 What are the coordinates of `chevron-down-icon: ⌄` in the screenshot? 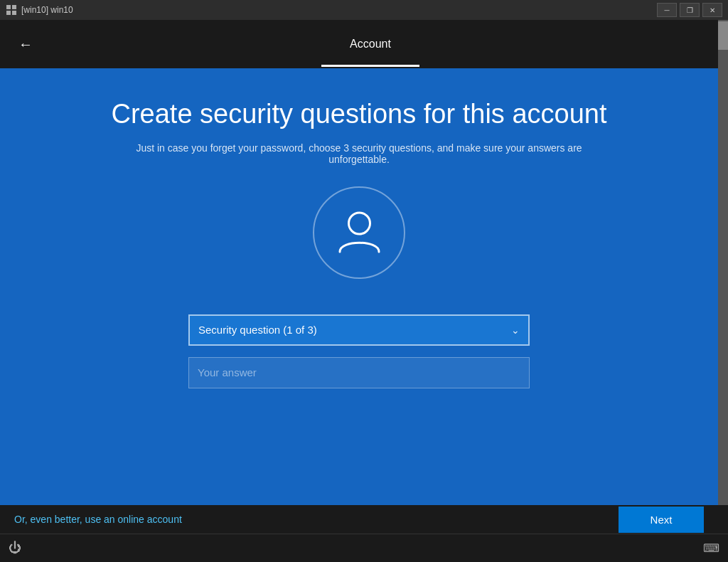 It's located at (515, 330).